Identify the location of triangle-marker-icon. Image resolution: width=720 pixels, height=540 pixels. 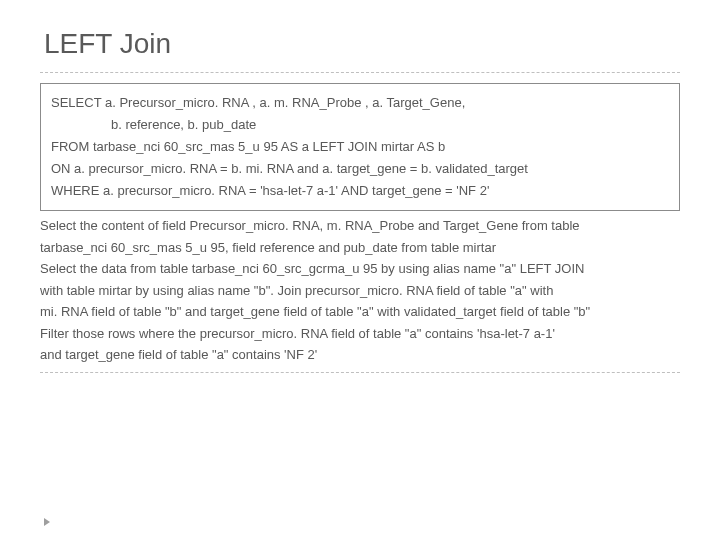
(47, 522).